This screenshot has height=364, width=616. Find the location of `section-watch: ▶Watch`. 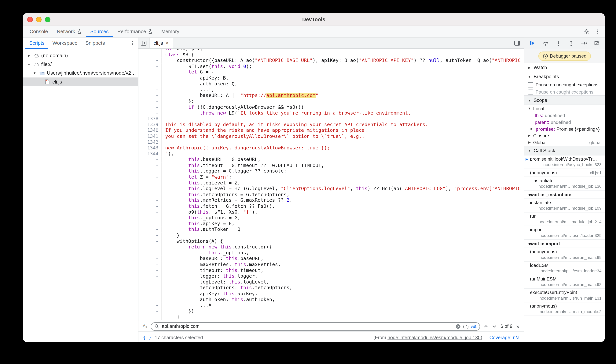

section-watch: ▶Watch is located at coordinates (564, 67).